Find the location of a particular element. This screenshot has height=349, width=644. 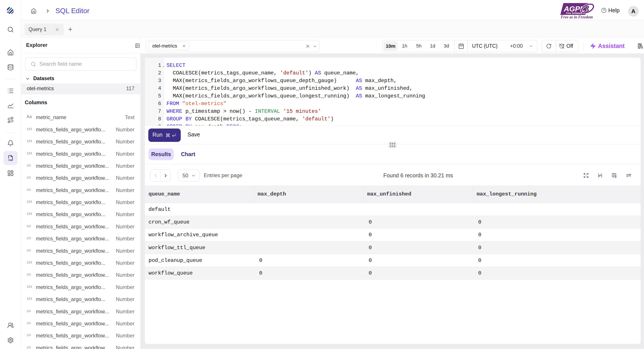

svg-text: Free Software is located at coordinates (574, 13).